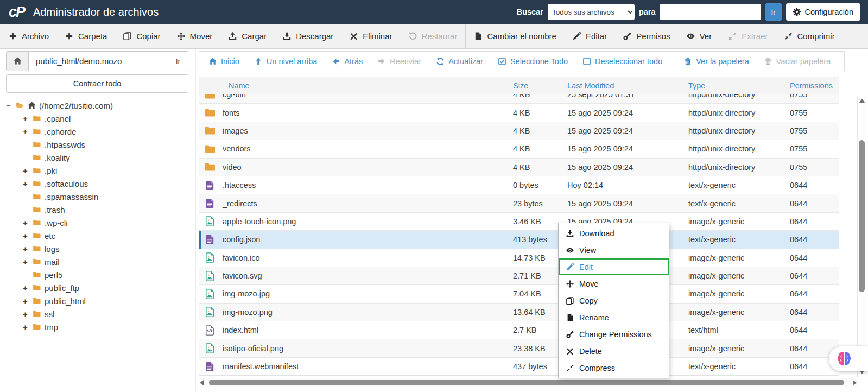 Image resolution: width=868 pixels, height=392 pixels. I want to click on context-menu-item: Download, so click(613, 233).